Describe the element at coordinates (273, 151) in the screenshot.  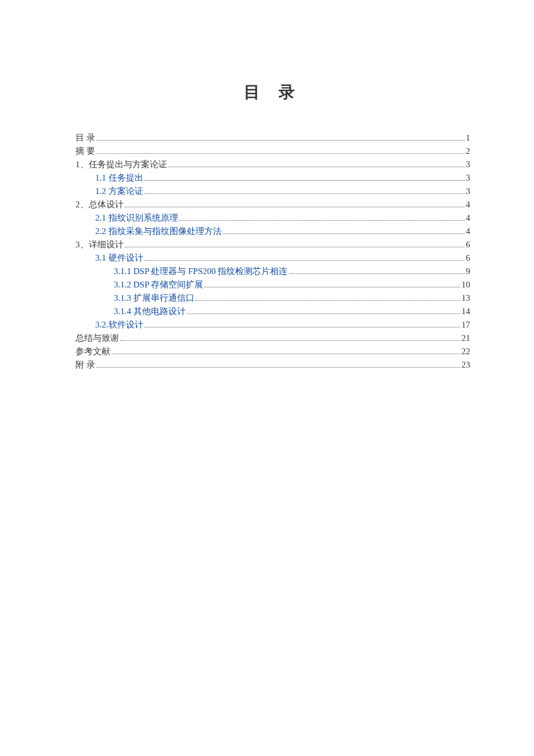
I see `toc-entry: 摘 要2` at that location.